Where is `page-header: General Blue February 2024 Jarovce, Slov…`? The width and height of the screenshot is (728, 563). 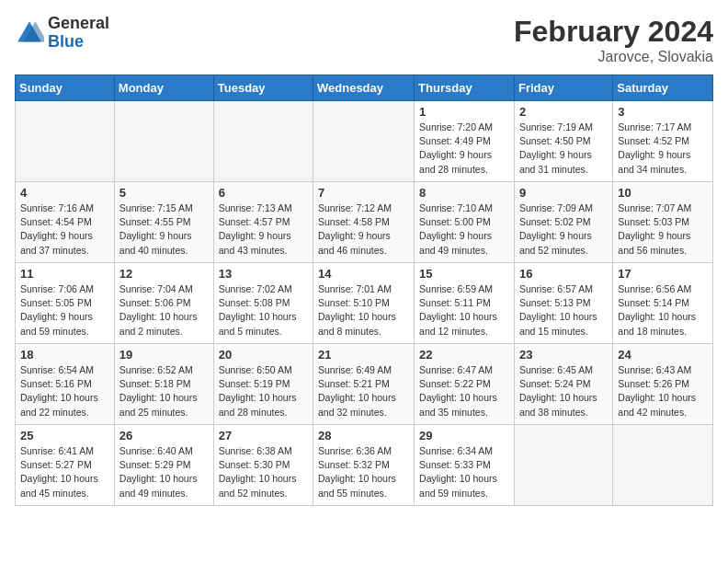 page-header: General Blue February 2024 Jarovce, Slov… is located at coordinates (364, 40).